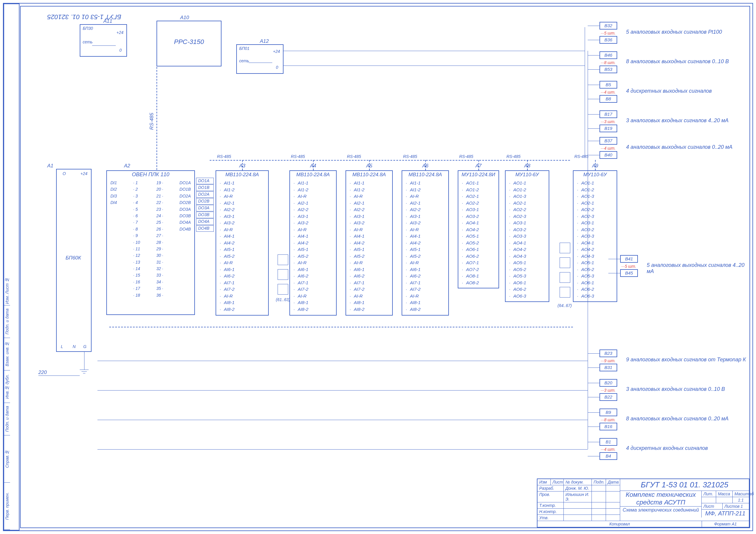 This screenshot has height=534, width=756. I want to click on tb-cop: Копировал, so click(620, 524).